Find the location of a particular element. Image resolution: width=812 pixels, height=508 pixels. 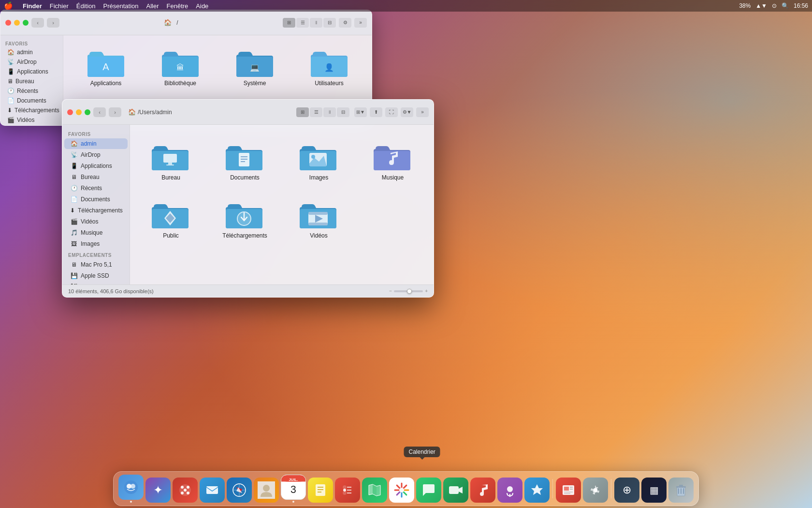

back-sidebar-musique: 🎵Musique is located at coordinates (32, 125).